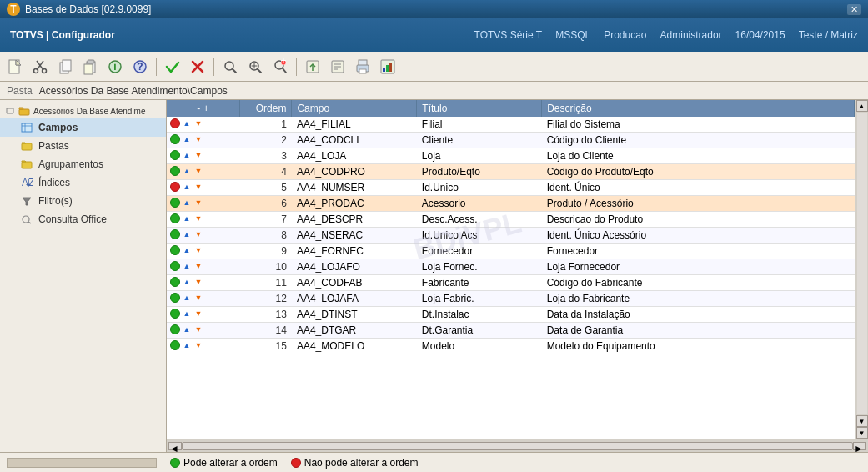 This screenshot has width=868, height=472. What do you see at coordinates (510, 188) in the screenshot?
I see `table-row: ▲▼5AA4_NUMSERId.UnicoIdent. Único` at bounding box center [510, 188].